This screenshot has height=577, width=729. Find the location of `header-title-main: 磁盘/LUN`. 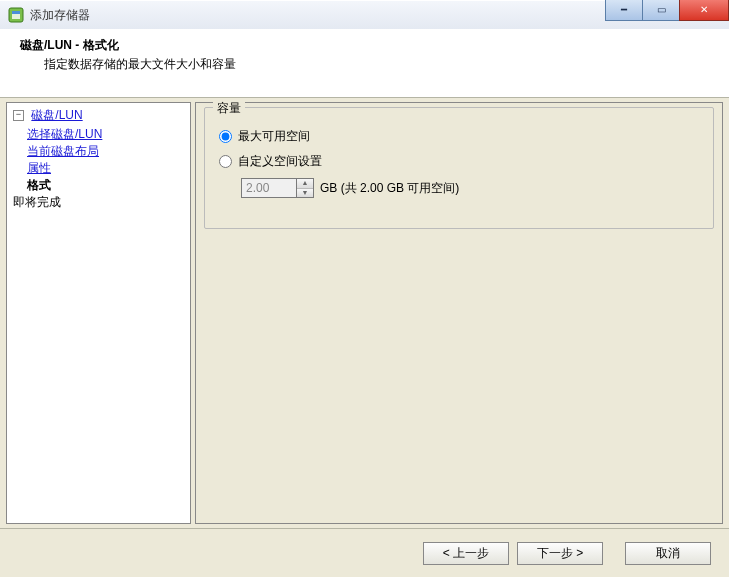

header-title-main: 磁盘/LUN is located at coordinates (46, 45).